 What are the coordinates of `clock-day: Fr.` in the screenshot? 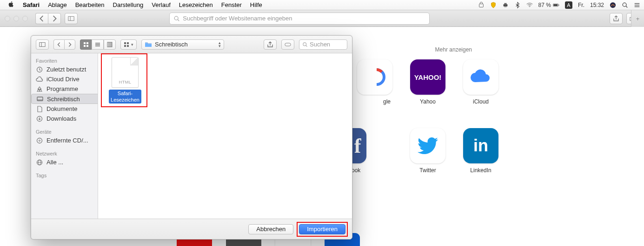 It's located at (581, 5).